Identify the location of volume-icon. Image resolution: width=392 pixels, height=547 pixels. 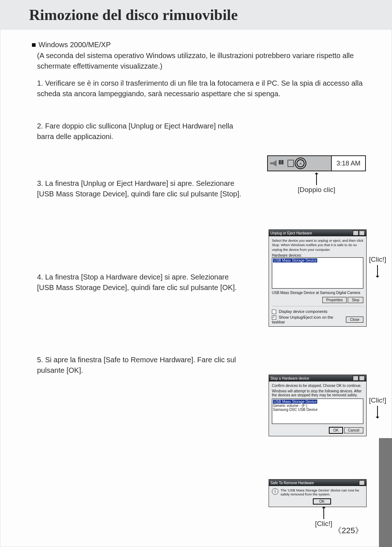
(273, 163).